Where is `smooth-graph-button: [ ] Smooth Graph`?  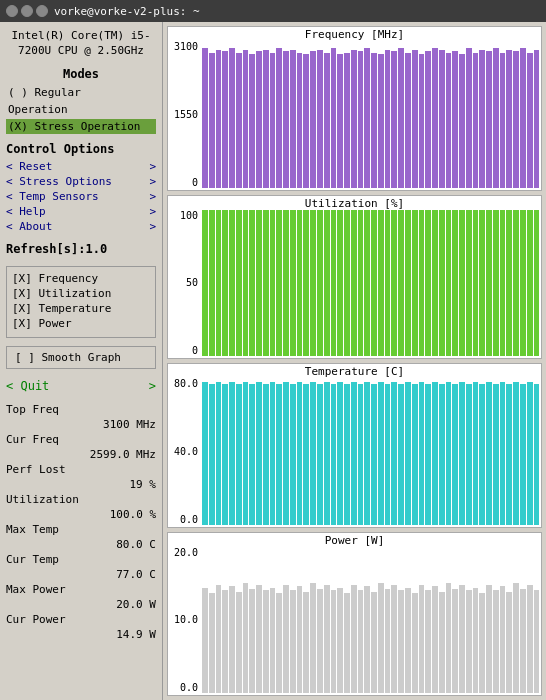
smooth-graph-button: [ ] Smooth Graph is located at coordinates (81, 358).